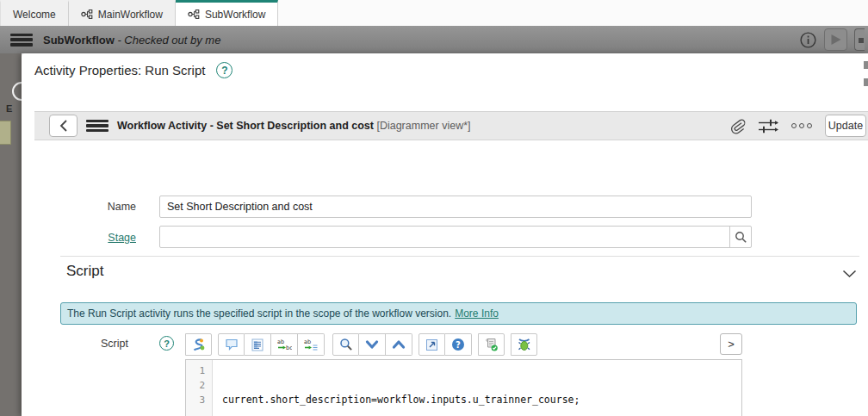 The width and height of the screenshot is (868, 416). What do you see at coordinates (200, 388) in the screenshot?
I see `line-number-gutter: 1 2 3` at bounding box center [200, 388].